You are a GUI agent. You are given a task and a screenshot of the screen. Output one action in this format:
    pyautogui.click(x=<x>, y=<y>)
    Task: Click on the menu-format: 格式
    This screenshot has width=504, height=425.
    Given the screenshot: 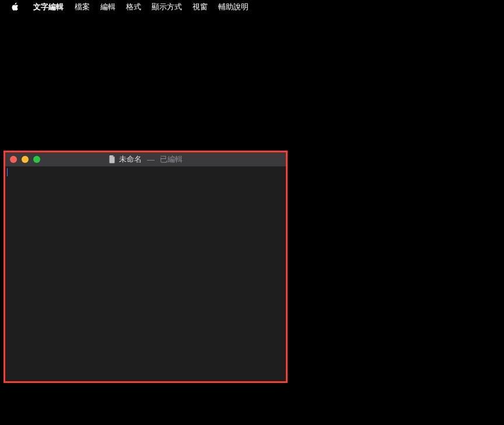 What is the action you would take?
    pyautogui.click(x=134, y=7)
    